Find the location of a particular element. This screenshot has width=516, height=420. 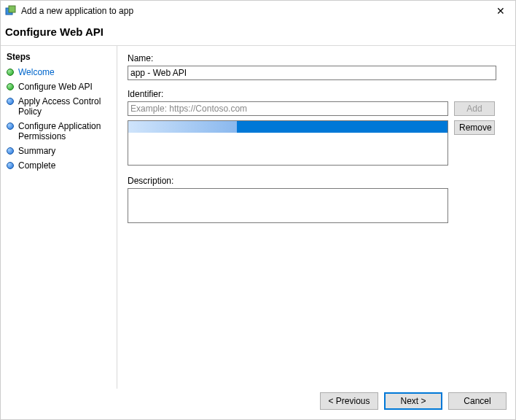

step-configure-application-permissions: Configure Application Permissions is located at coordinates (60, 131).